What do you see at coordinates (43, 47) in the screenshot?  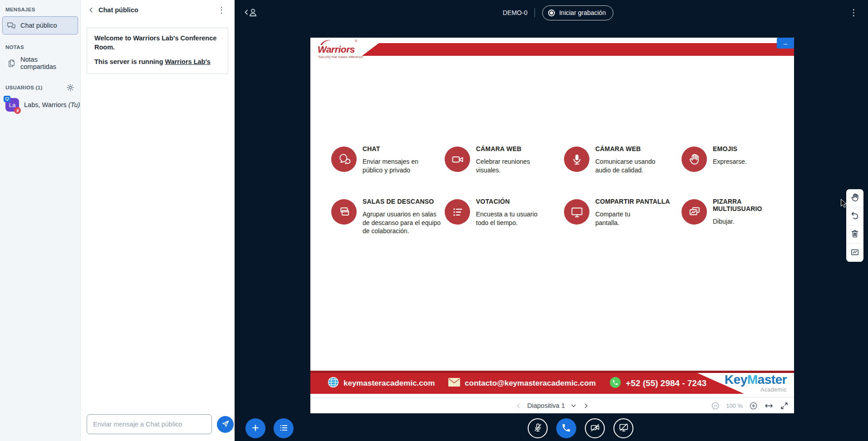 I see `notes-section-label: NOTAS` at bounding box center [43, 47].